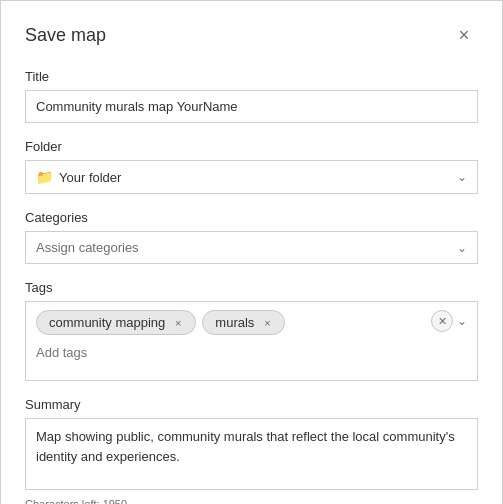 The width and height of the screenshot is (503, 504). What do you see at coordinates (442, 321) in the screenshot?
I see `tags-clear-button: ✕` at bounding box center [442, 321].